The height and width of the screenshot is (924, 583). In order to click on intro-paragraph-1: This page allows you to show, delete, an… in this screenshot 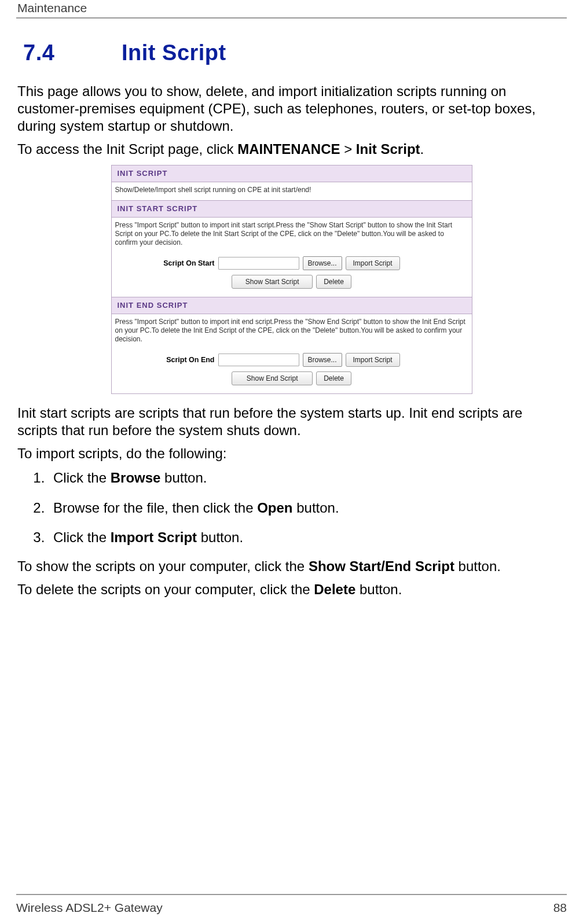, I will do `click(292, 109)`.